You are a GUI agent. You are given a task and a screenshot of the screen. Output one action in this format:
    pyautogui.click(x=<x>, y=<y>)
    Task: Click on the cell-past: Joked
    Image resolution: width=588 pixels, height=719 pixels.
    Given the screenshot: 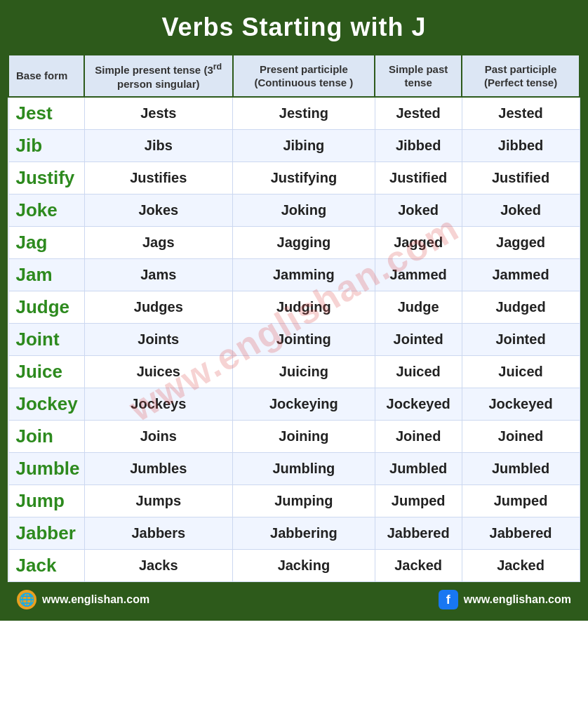 What is the action you would take?
    pyautogui.click(x=418, y=211)
    